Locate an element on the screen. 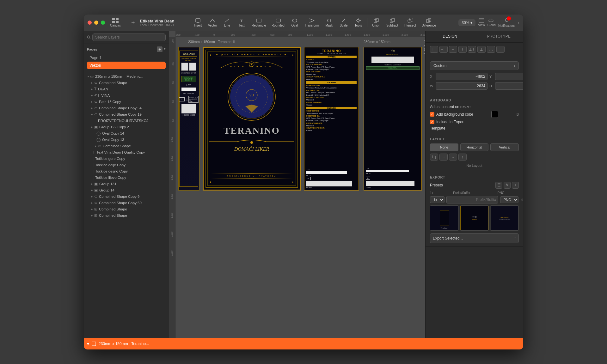 This screenshot has height=364, width=607. layer-combined-3: ▸ ⊞ Combined Shape is located at coordinates (128, 209).